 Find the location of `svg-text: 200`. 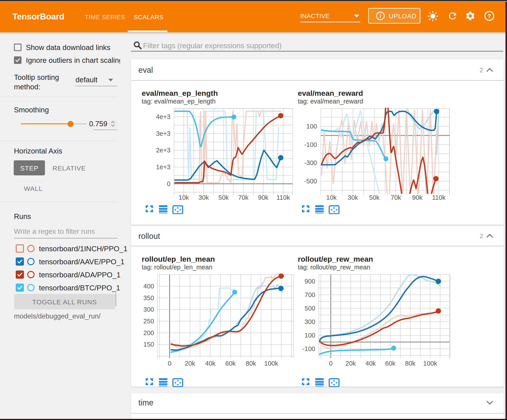

svg-text: 200 is located at coordinates (149, 333).